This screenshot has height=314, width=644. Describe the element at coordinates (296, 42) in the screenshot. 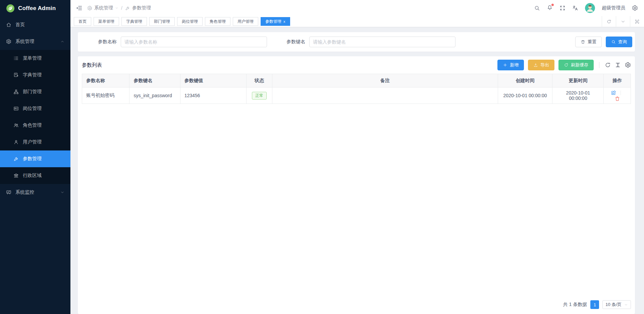

I see `param-key-label: 参数键名` at that location.